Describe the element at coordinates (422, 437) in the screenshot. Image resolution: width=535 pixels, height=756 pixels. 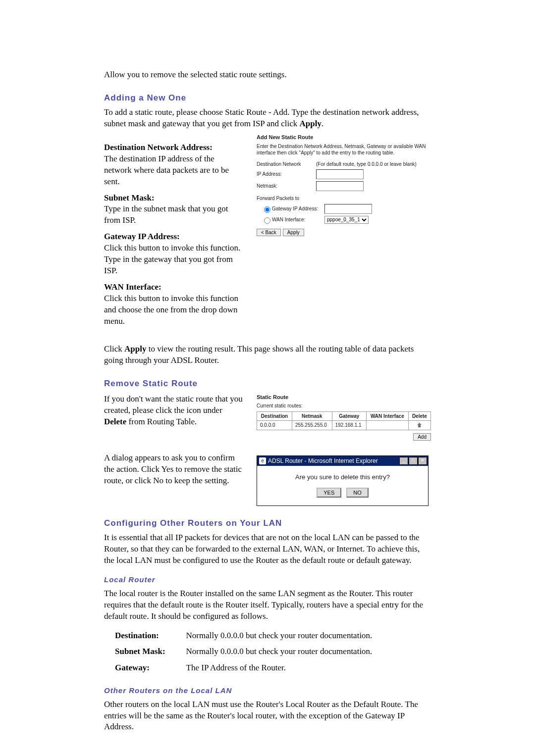
I see `add-button: Add` at that location.